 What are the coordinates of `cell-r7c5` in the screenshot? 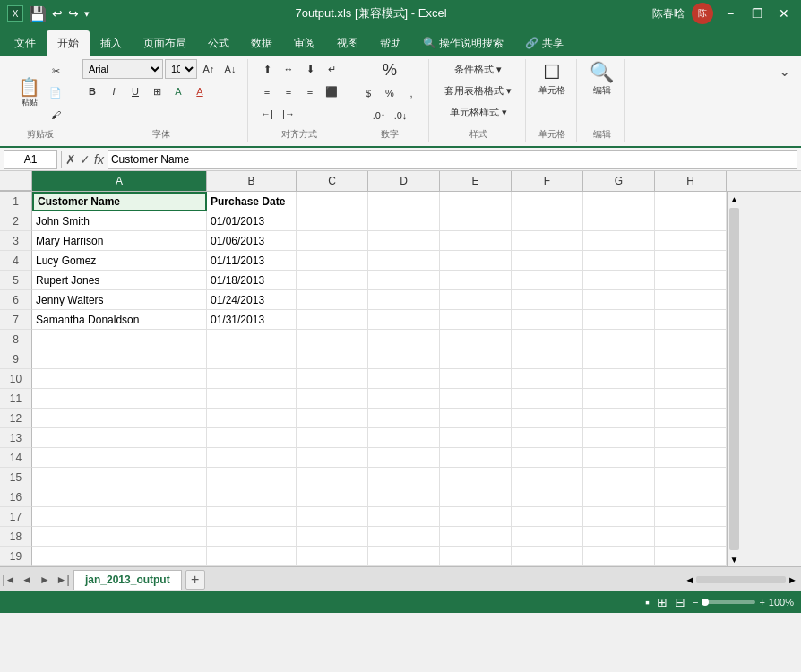 It's located at (476, 320).